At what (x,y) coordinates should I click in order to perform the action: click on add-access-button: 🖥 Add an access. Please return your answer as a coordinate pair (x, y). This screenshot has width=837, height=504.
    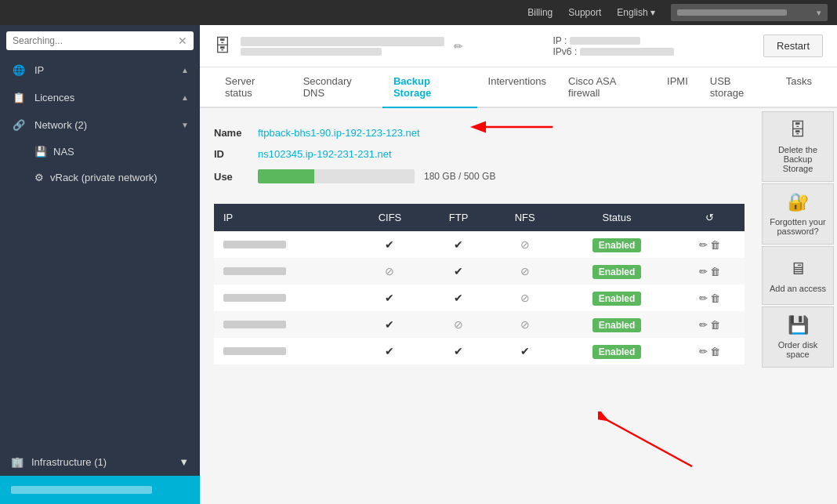
    Looking at the image, I should click on (798, 276).